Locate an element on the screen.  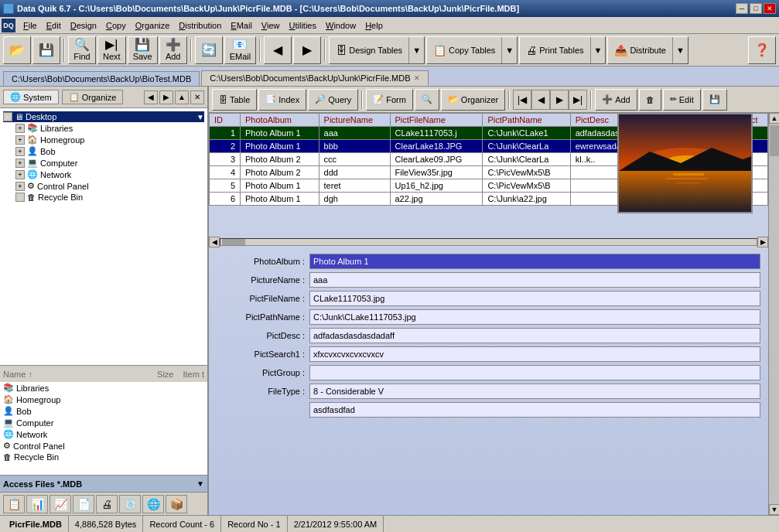
tree-item-network: + 🌐 Network is located at coordinates (104, 175).